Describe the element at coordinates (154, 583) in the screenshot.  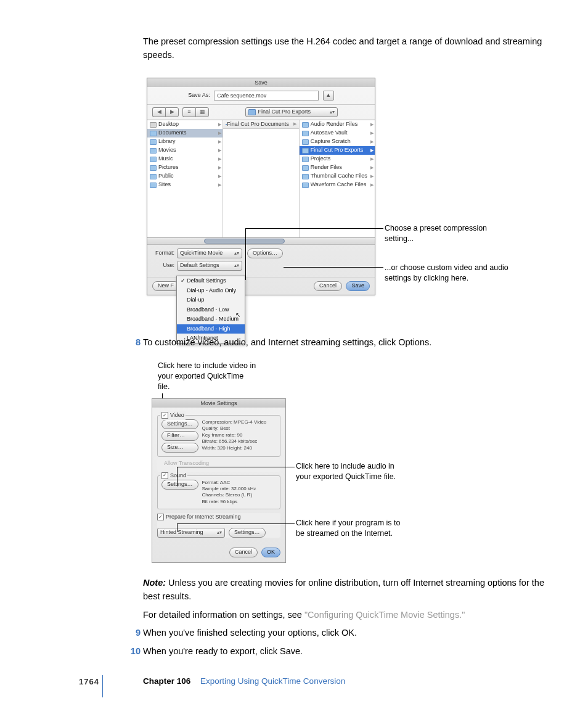
I see `note-label: Note:` at that location.